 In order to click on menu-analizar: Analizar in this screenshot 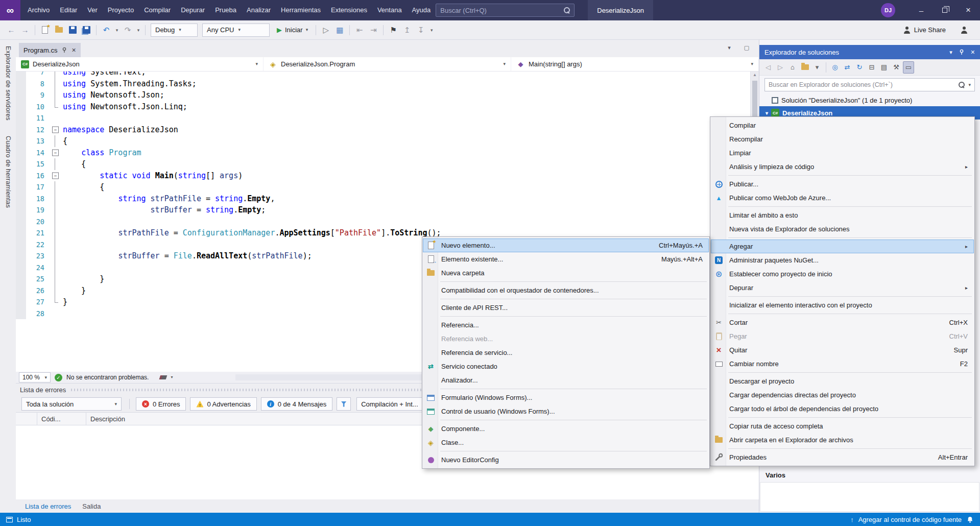, I will do `click(258, 10)`.